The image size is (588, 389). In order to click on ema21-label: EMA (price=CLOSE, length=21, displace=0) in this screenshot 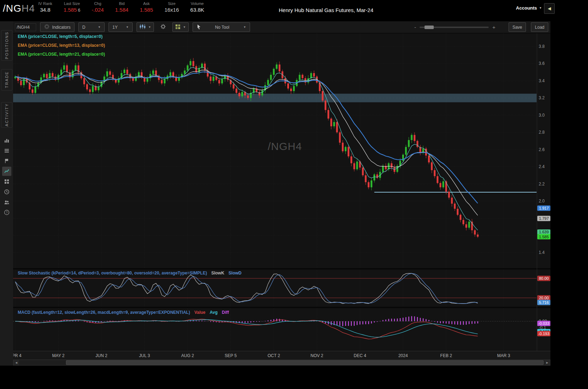, I will do `click(61, 54)`.